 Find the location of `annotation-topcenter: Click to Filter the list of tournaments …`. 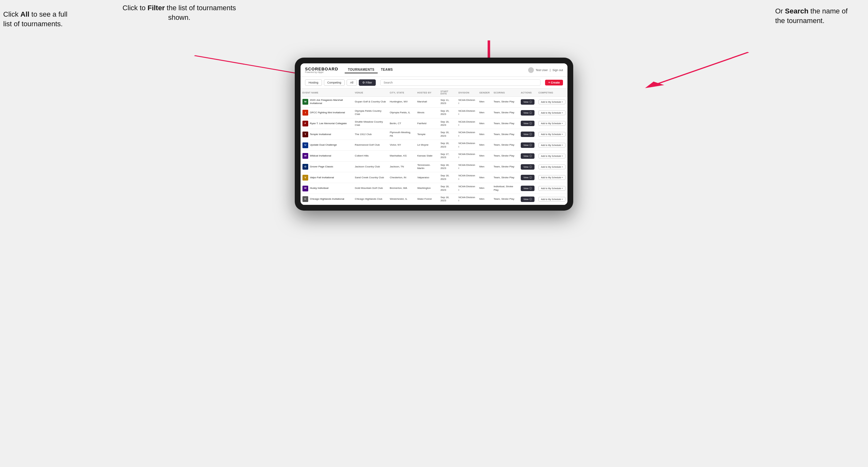

annotation-topcenter: Click to Filter the list of tournaments … is located at coordinates (179, 13).